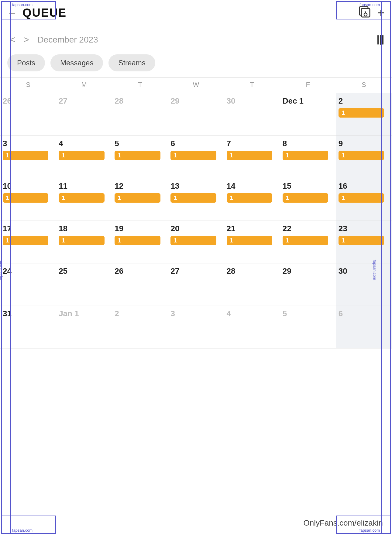  I want to click on day-number: 28, so click(252, 271).